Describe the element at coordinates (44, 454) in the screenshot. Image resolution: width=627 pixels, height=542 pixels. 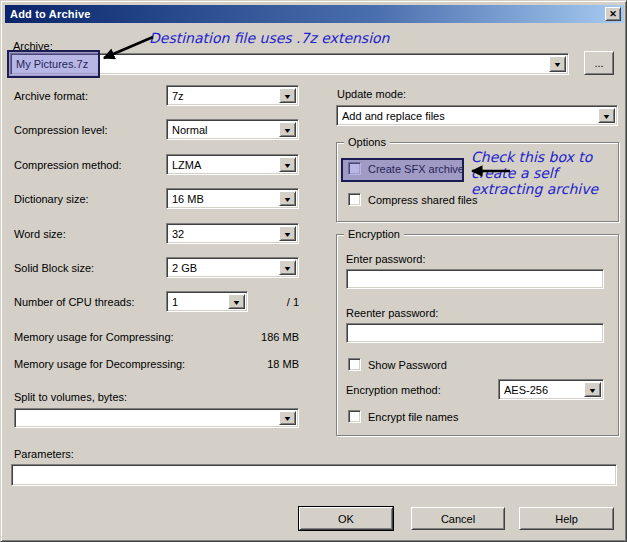
I see `parameters-label: Parameters:` at that location.